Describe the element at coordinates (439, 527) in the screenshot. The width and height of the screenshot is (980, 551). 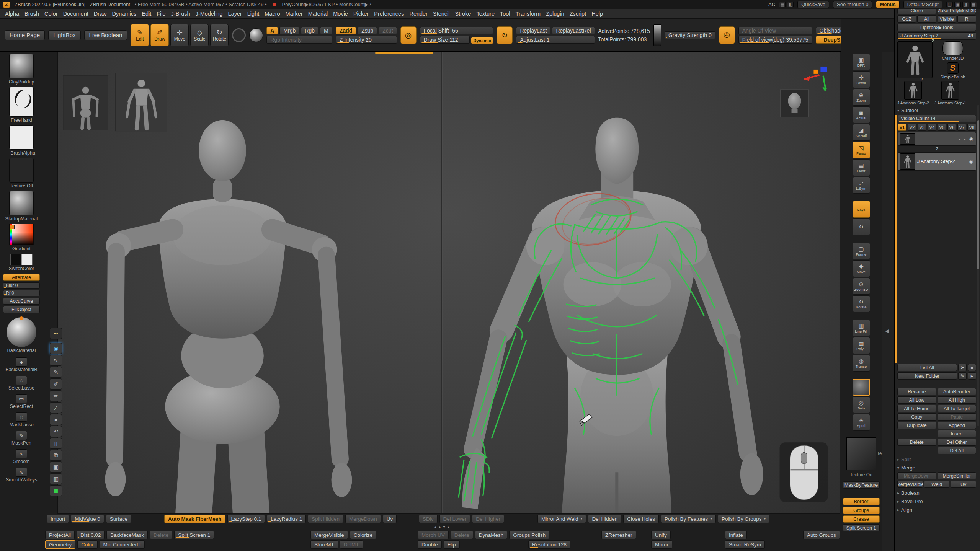
I see `sdiv-arrow-button: ▲` at that location.